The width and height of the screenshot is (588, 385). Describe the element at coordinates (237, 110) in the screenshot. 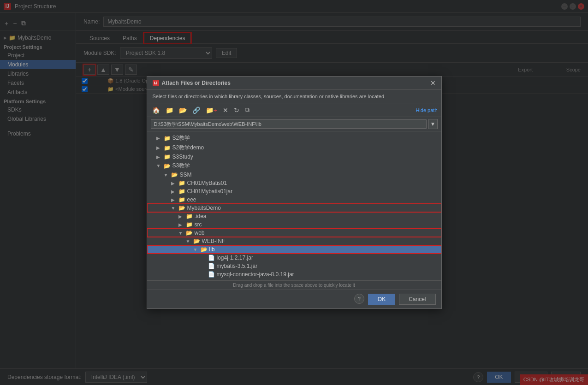

I see `refresh-icon: ↻` at that location.